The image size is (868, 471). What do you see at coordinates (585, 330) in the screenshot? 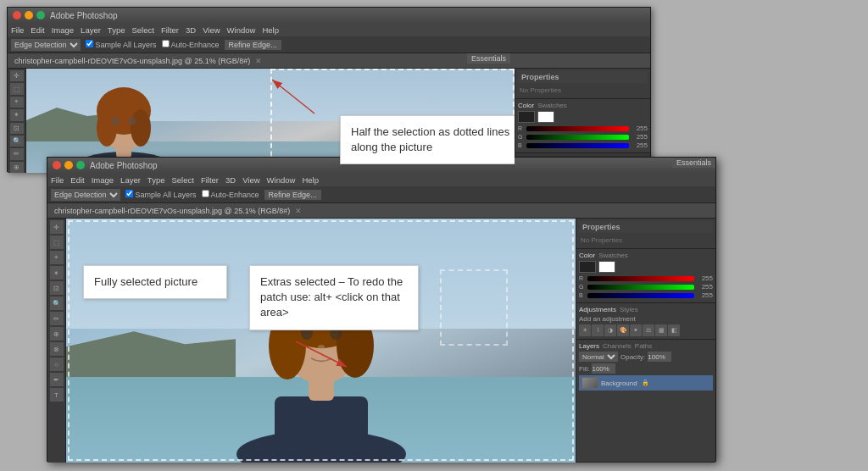
I see `brightness-adj-bottom: ☀` at bounding box center [585, 330].